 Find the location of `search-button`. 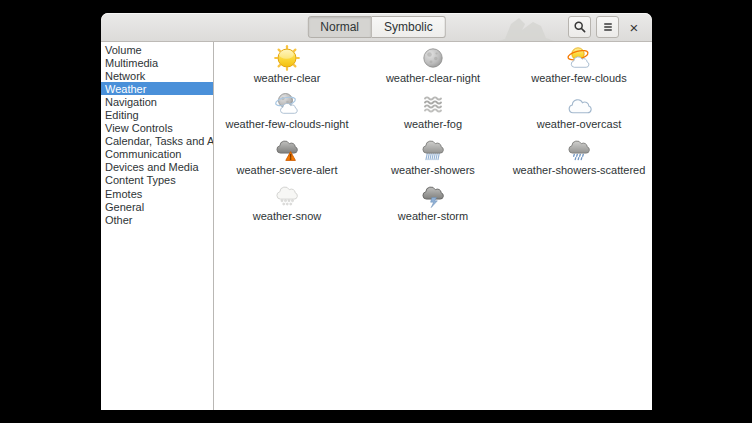

search-button is located at coordinates (580, 27).